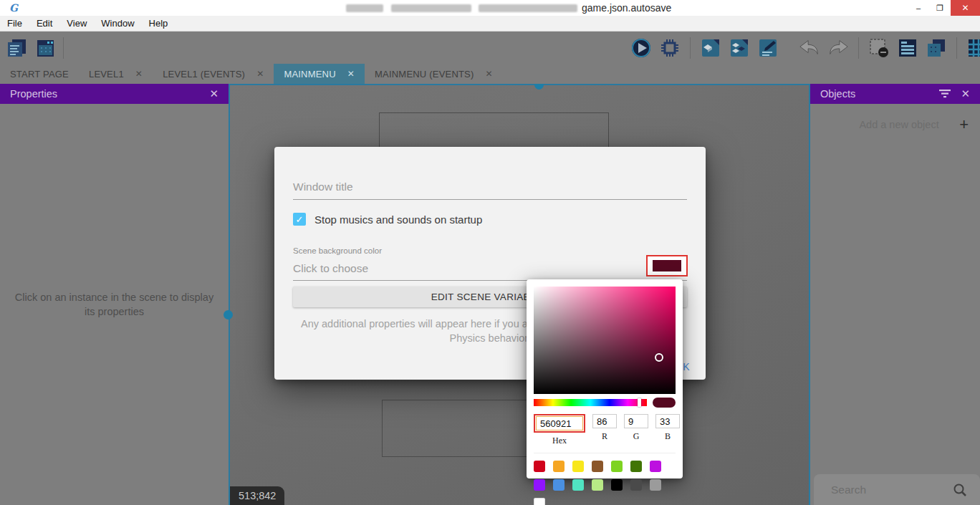 The height and width of the screenshot is (505, 980). I want to click on window-title: game.json.autosave, so click(626, 8).